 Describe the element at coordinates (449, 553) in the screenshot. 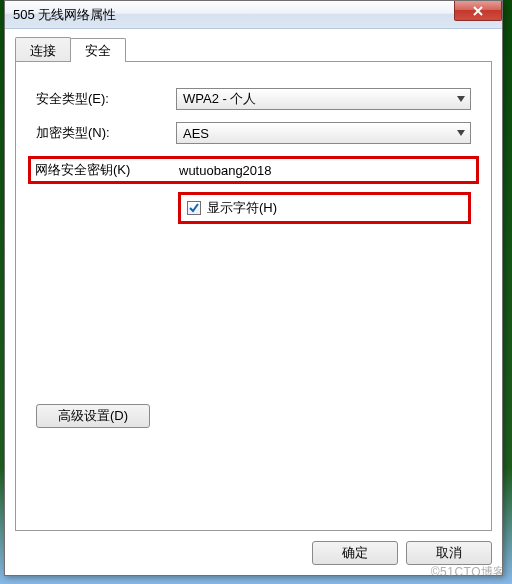

I see `cancel-button: 取消` at that location.